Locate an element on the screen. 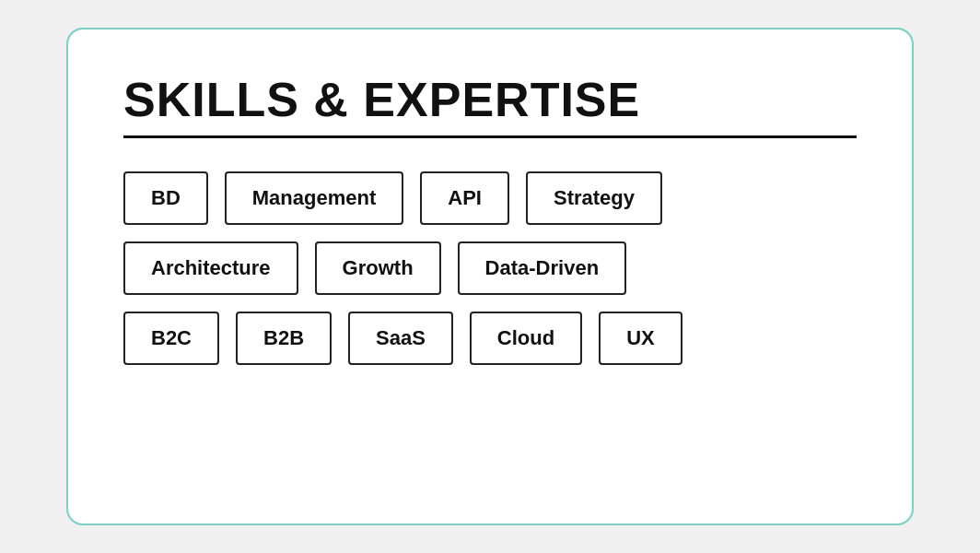  tags-row-1: BDManagementAPIStrategy is located at coordinates (490, 198).